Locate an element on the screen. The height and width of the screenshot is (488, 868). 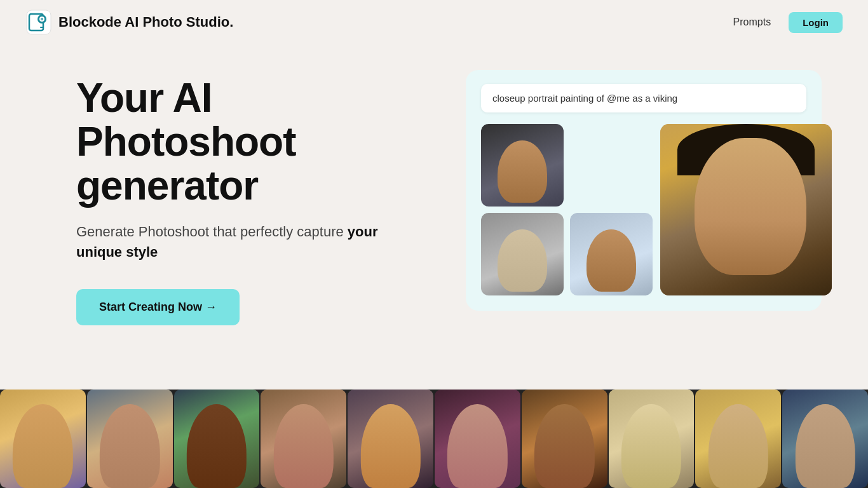
hero-subtitle: Generate Photoshoot that perfectly captu… is located at coordinates (229, 242).